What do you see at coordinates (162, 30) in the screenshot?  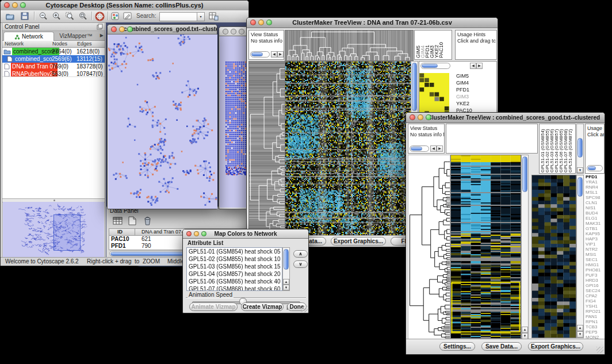 I see `network-window-titlebar: combined_scores_good.txt--cluste...` at bounding box center [162, 30].